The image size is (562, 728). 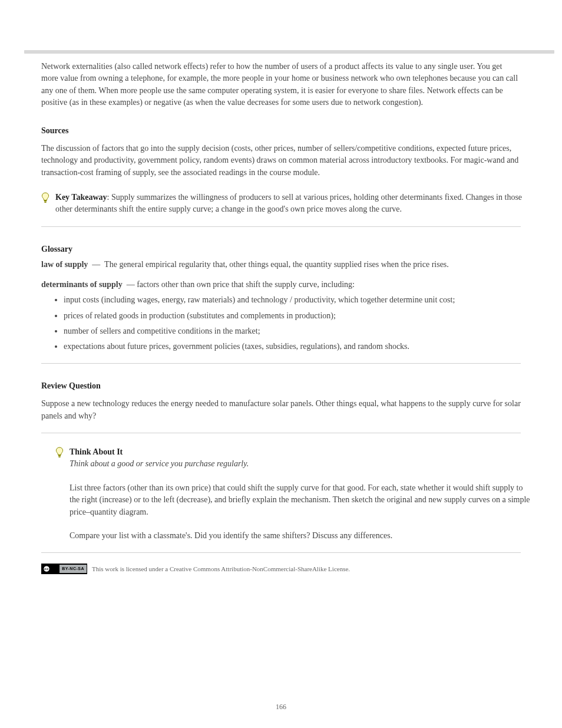 I want to click on exercise-line1: Think about a good or service you purcha…, so click(x=159, y=463).